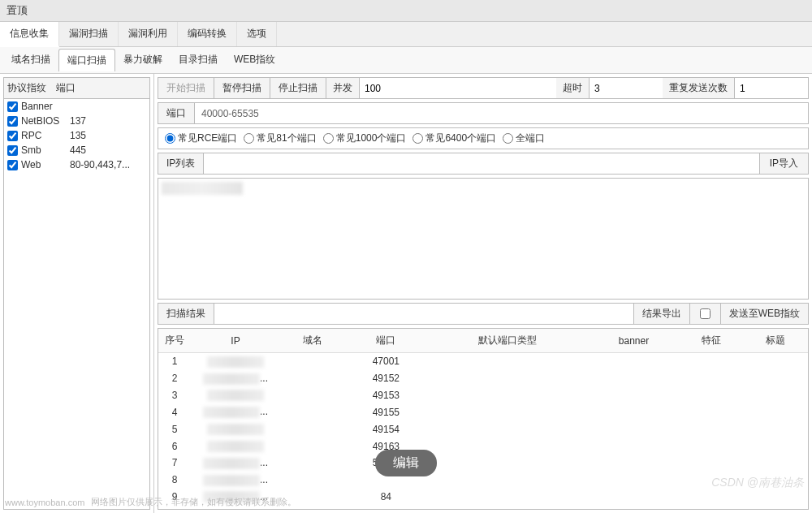  What do you see at coordinates (45, 150) in the screenshot?
I see `protocol-name: Smb` at bounding box center [45, 150].